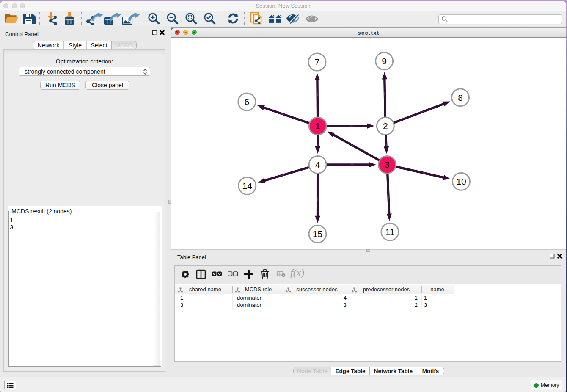 The width and height of the screenshot is (567, 392). Describe the element at coordinates (247, 102) in the screenshot. I see `svg-text: 6` at that location.